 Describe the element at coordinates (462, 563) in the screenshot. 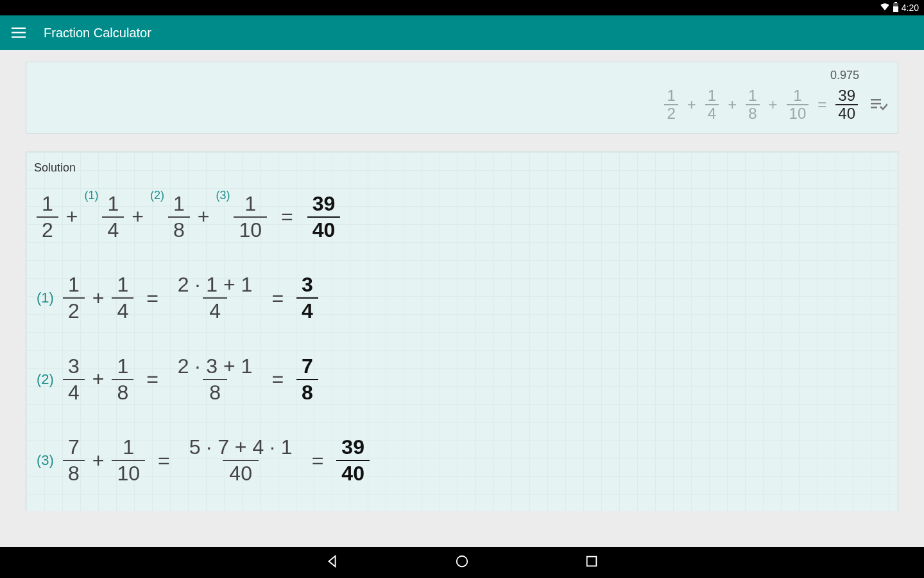

I see `nav-bar` at that location.